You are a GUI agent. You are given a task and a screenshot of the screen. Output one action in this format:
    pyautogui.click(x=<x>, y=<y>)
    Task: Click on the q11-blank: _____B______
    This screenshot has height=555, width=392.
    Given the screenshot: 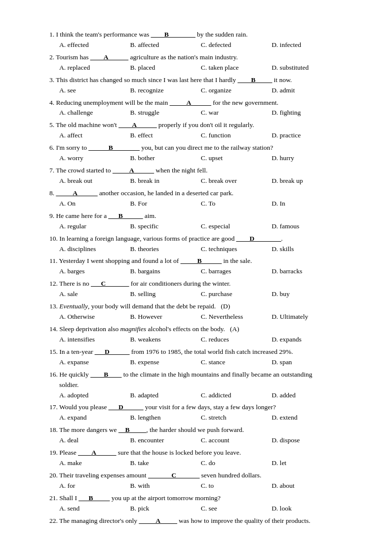 What is the action you would take?
    pyautogui.click(x=201, y=261)
    